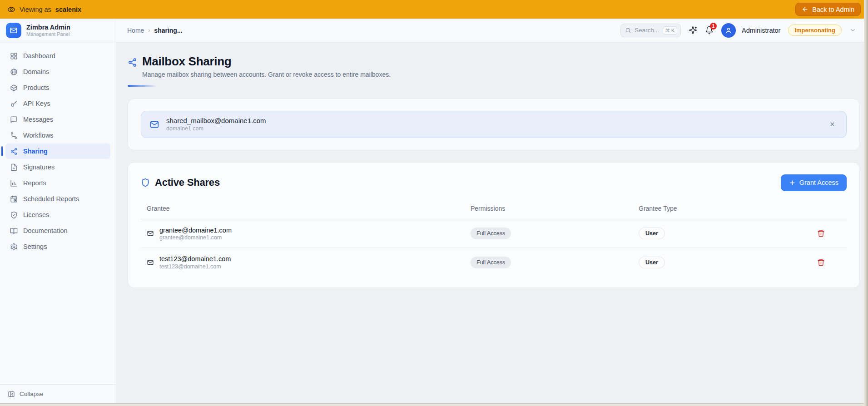  What do you see at coordinates (14, 215) in the screenshot?
I see `shield-check-icon` at bounding box center [14, 215].